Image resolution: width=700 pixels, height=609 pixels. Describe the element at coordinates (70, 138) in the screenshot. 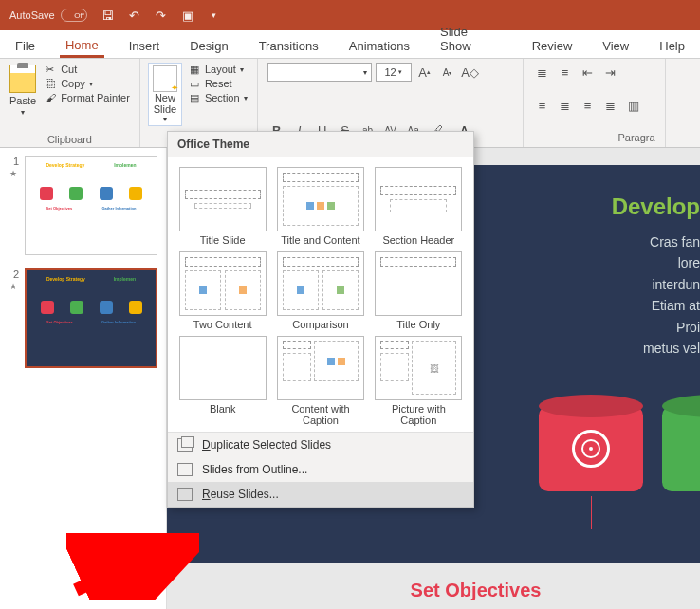

I see `clipboard-group-label: Clipboard` at that location.